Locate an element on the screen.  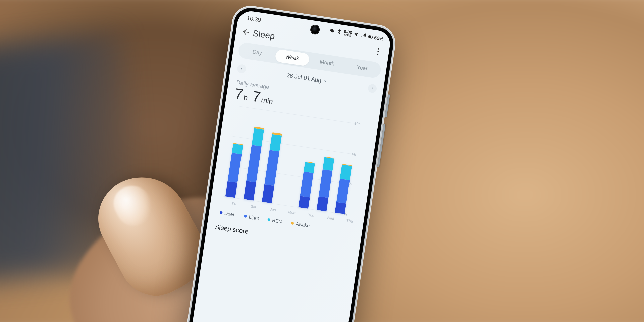
next-range-button is located at coordinates (372, 89).